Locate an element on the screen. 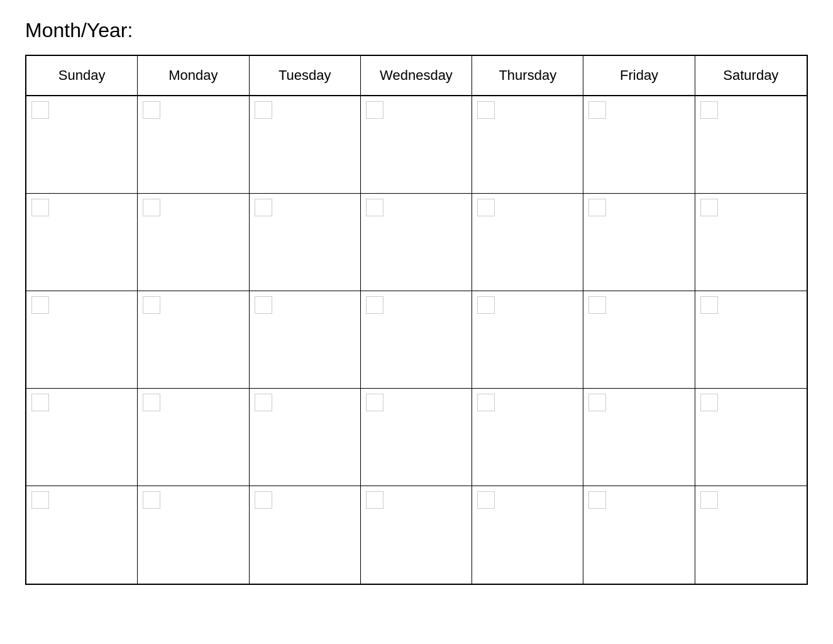 The image size is (833, 644). day-header-wednesday: Wednesday is located at coordinates (416, 75).